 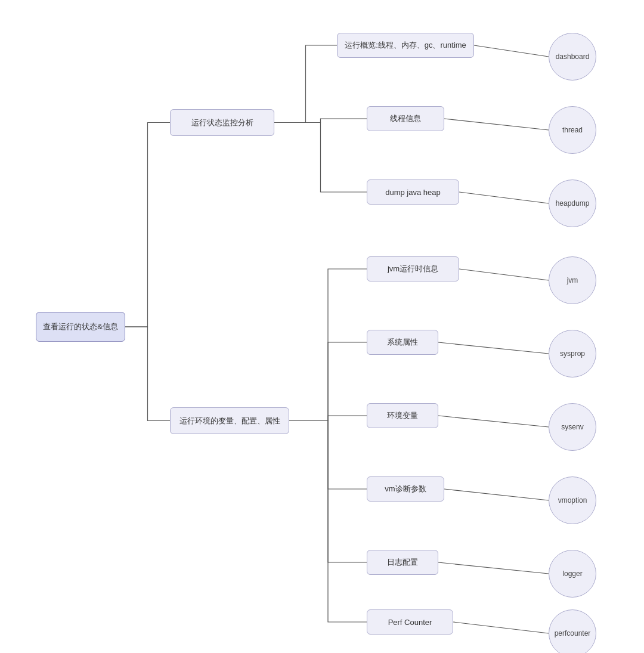 What do you see at coordinates (222, 123) in the screenshot?
I see `mid-node-monitor: 运行状态监控分析` at bounding box center [222, 123].